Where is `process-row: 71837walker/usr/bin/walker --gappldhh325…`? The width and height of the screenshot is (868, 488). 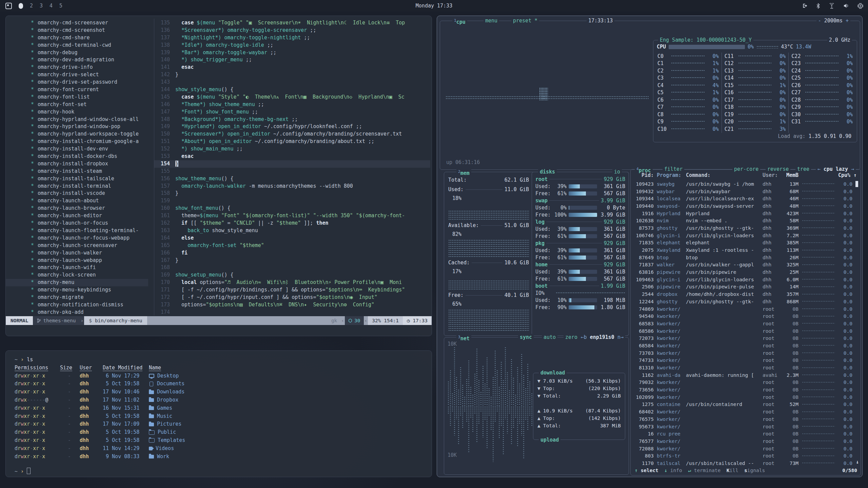 process-row: 71837walker/usr/bin/walker --gappldhh325… is located at coordinates (743, 265).